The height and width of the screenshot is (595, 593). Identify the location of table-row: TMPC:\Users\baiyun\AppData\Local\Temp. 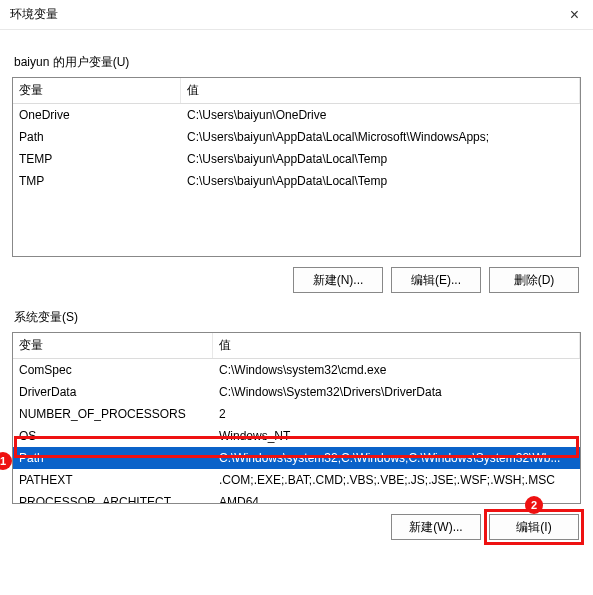
(296, 181).